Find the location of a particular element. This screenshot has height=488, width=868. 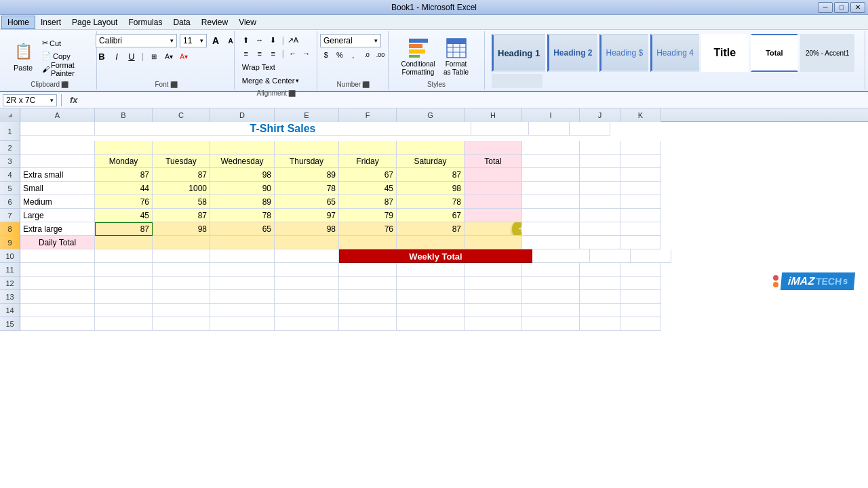

menu-home: Home is located at coordinates (18, 22).